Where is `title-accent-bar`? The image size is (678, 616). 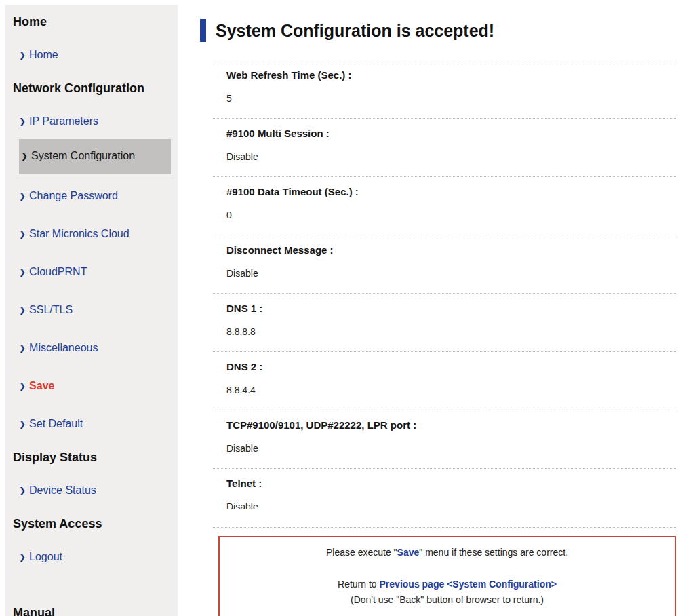 title-accent-bar is located at coordinates (203, 31).